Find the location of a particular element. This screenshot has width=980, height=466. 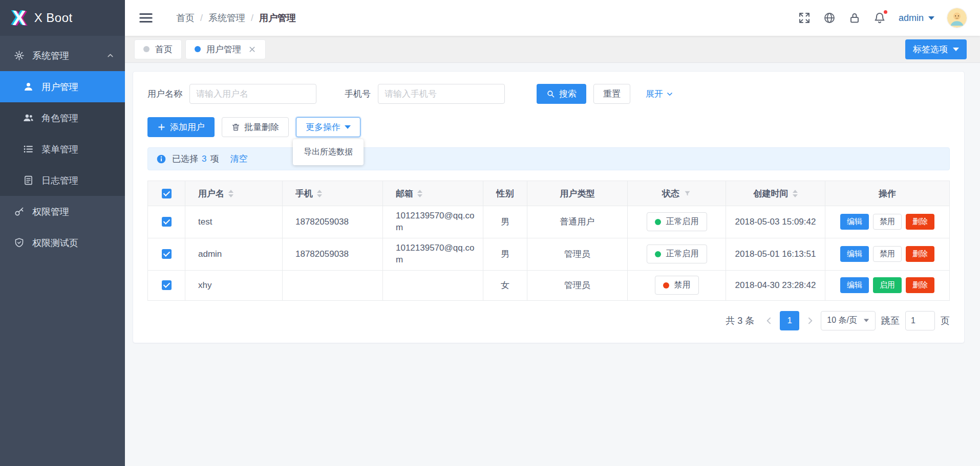

sidebar-item-system-management: 系统管理 is located at coordinates (62, 55).